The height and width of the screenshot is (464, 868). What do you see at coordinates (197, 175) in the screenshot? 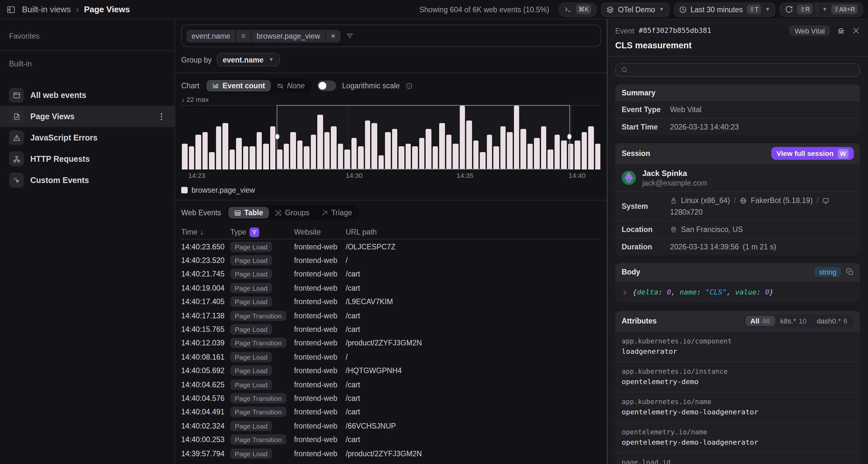
I see `x-axis-tick-label: 14:23` at bounding box center [197, 175].